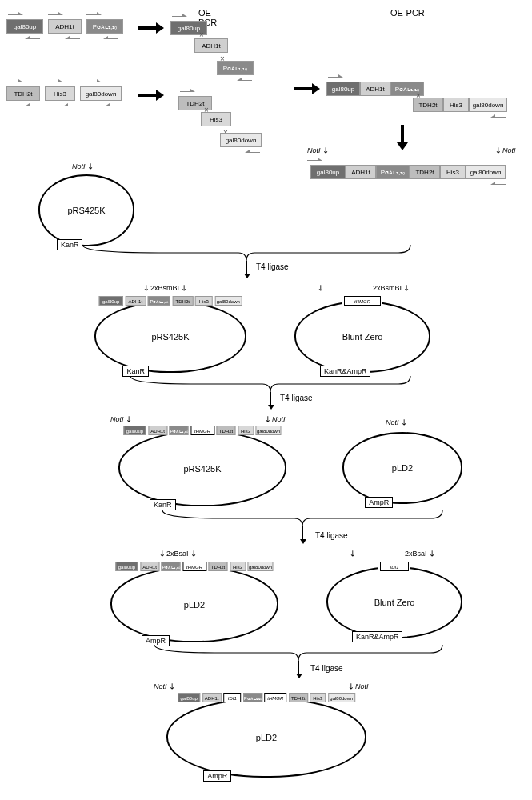 This screenshot has height=800, width=532. What do you see at coordinates (25, 26) in the screenshot?
I see `frag-gal80up: gal80up` at bounding box center [25, 26].